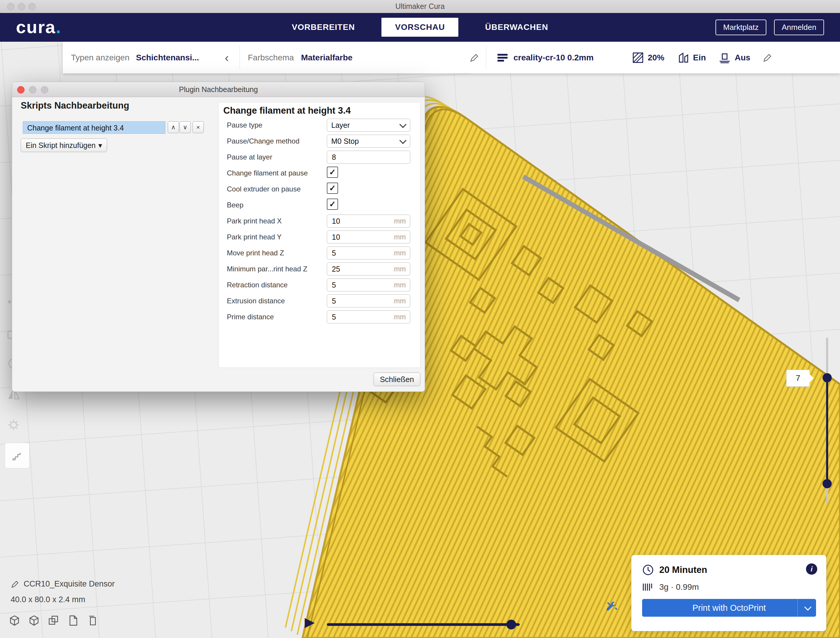  I want to click on info-icon: i, so click(812, 569).